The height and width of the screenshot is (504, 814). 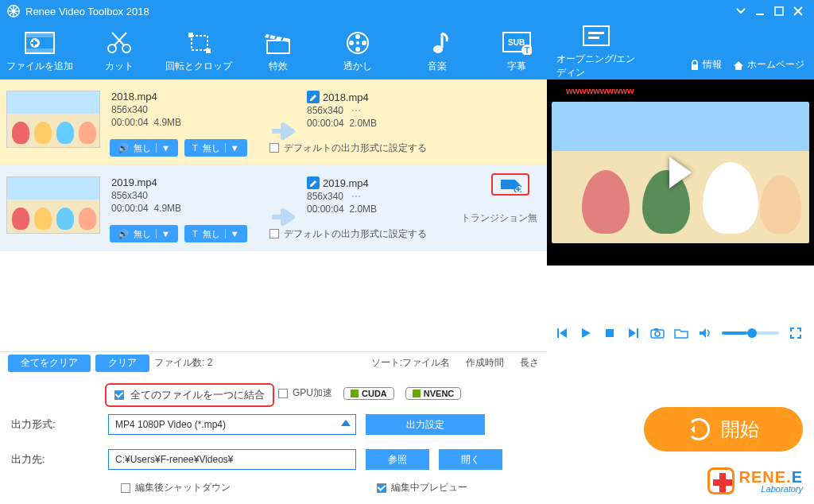 What do you see at coordinates (706, 65) in the screenshot?
I see `info-link: 情報` at bounding box center [706, 65].